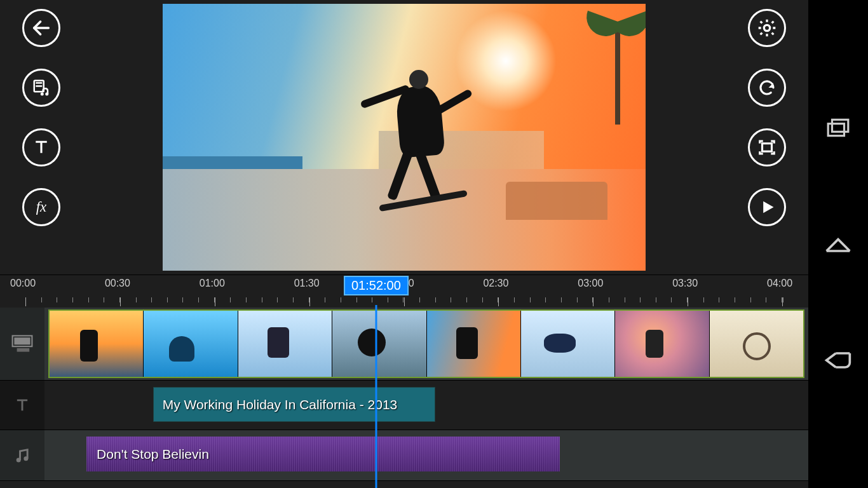  Describe the element at coordinates (153, 454) in the screenshot. I see `audio-clip-text: Don't Stop Believin` at that location.